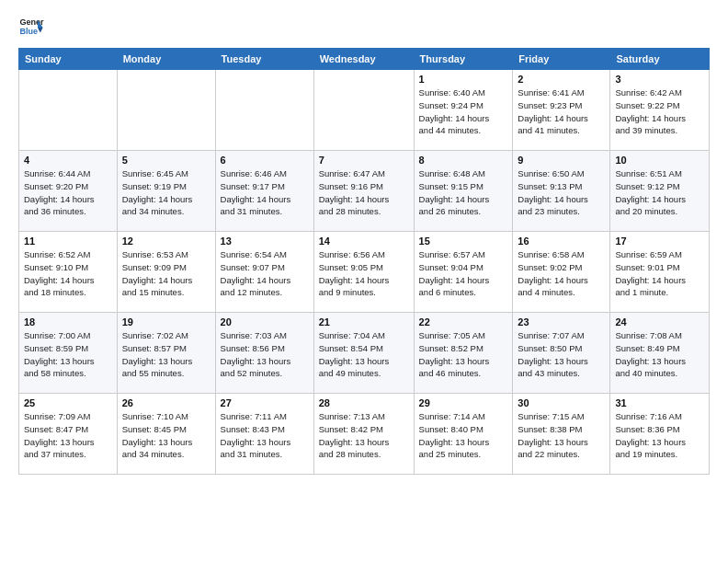 The width and height of the screenshot is (728, 563). I want to click on day-info: Sunrise: 7:07 AM Sunset: 8:50 PM Dayligh…, so click(561, 355).